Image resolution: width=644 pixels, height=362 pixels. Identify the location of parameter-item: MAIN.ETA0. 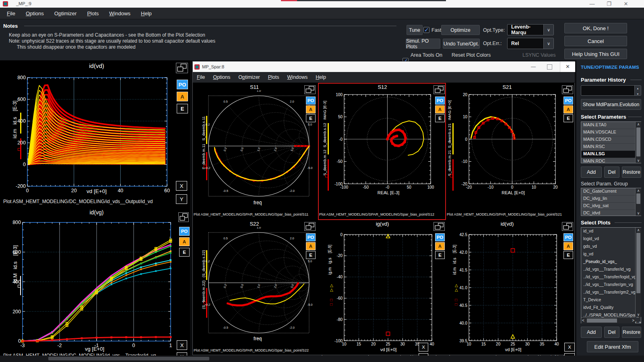
(611, 125).